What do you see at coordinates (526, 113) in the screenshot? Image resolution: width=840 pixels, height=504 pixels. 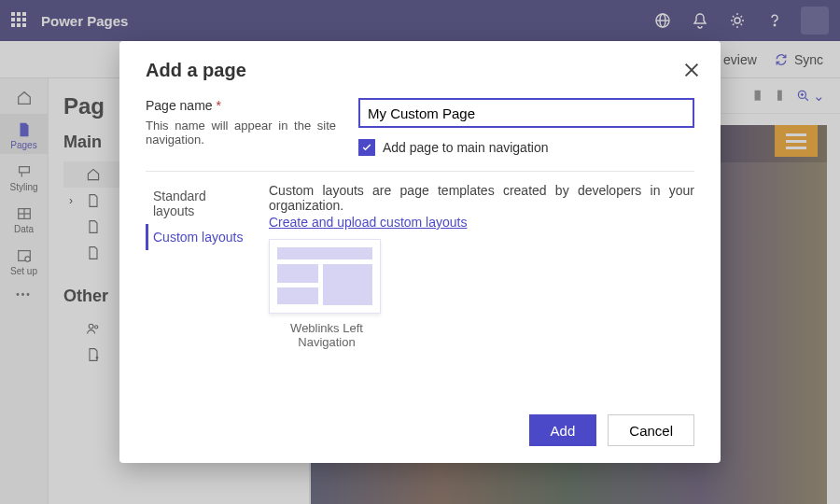 I see `page-name-input` at bounding box center [526, 113].